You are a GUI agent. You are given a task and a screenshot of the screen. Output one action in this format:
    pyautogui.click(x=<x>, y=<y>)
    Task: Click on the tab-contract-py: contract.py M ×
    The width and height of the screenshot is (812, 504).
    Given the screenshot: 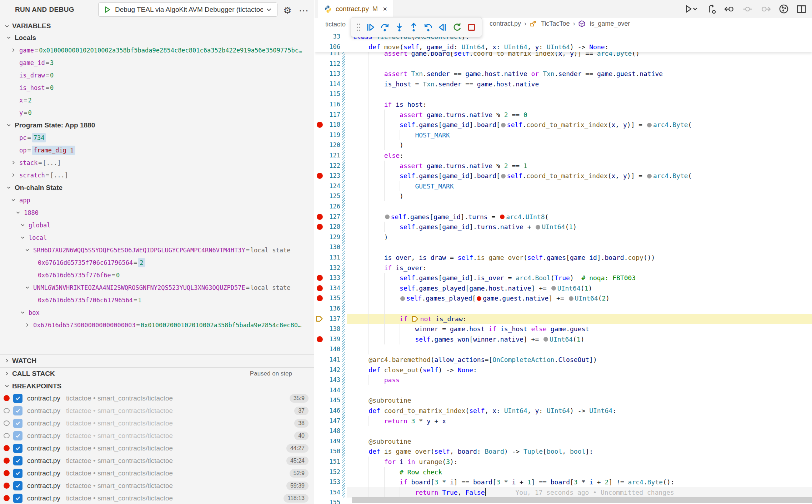 What is the action you would take?
    pyautogui.click(x=356, y=9)
    